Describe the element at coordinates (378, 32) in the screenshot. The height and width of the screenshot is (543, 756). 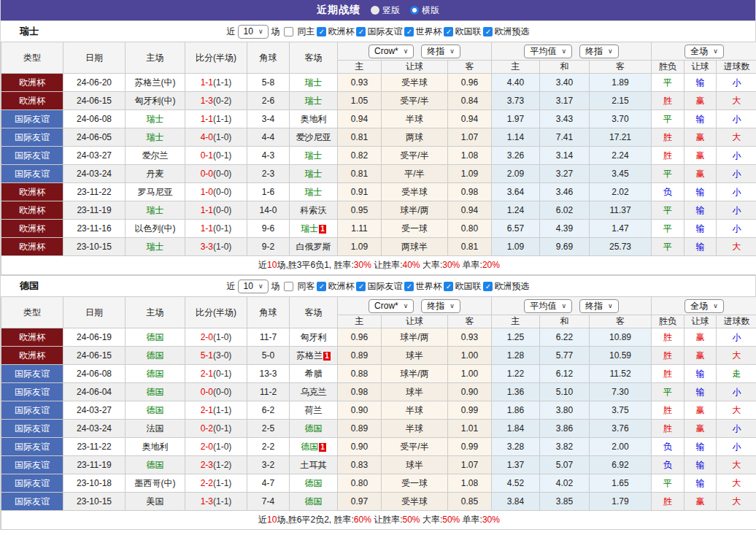
I see `filter-bar: 近 10∨ 场 同主 ✓欧洲杯✓国际友谊✓世界杯✓欧国联✓欧洲预选` at that location.